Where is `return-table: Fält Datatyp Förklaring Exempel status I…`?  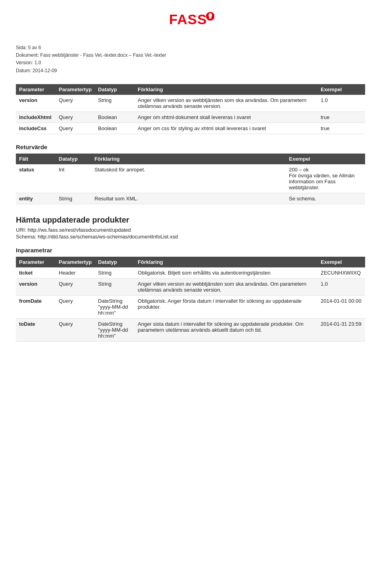
return-table: Fält Datatyp Förklaring Exempel status I… is located at coordinates (190, 179).